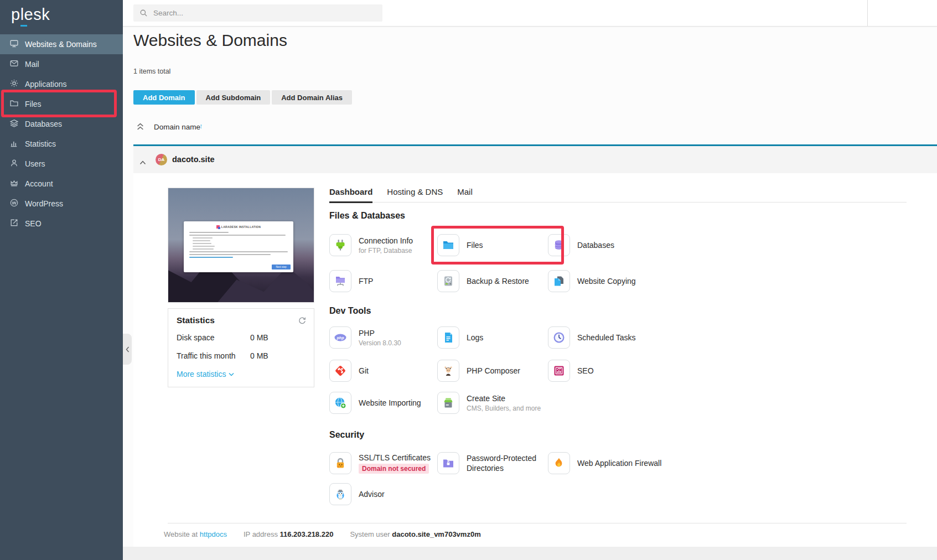 Image resolution: width=937 pixels, height=560 pixels. Describe the element at coordinates (322, 535) in the screenshot. I see `card-footer: Website at httpdocs IP address 116.203.2…` at that location.